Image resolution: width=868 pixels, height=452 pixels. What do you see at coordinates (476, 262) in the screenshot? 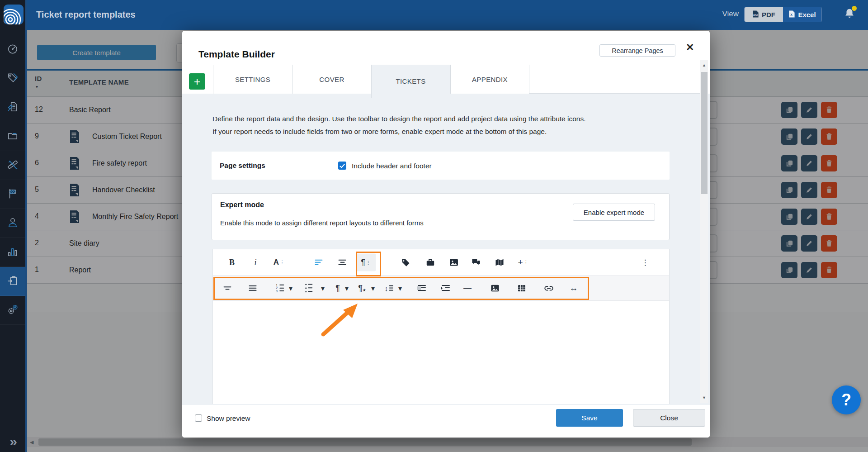
I see `comment-attribute-button` at bounding box center [476, 262].